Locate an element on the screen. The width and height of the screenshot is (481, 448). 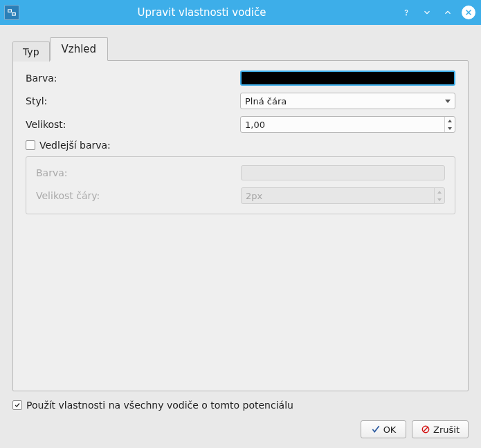
style-combobox: Plná čára is located at coordinates (347, 101).